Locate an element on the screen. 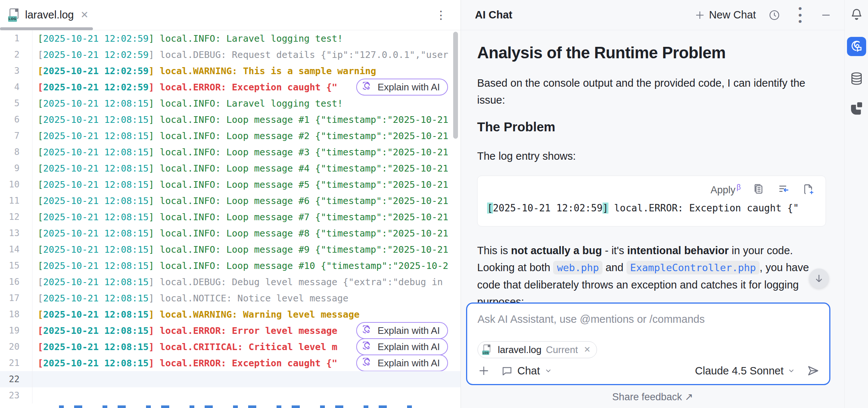 This screenshot has width=868, height=408. line-number: 13 is located at coordinates (16, 233).